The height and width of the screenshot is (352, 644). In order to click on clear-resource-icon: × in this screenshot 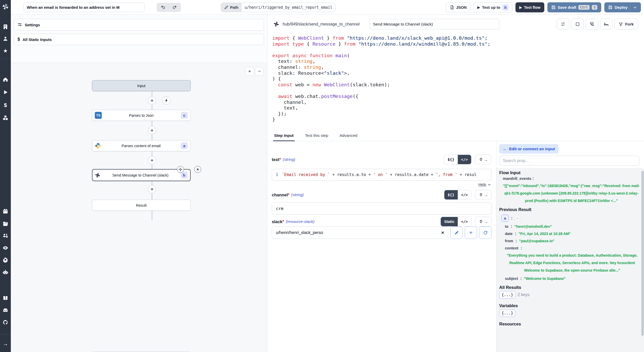, I will do `click(443, 233)`.